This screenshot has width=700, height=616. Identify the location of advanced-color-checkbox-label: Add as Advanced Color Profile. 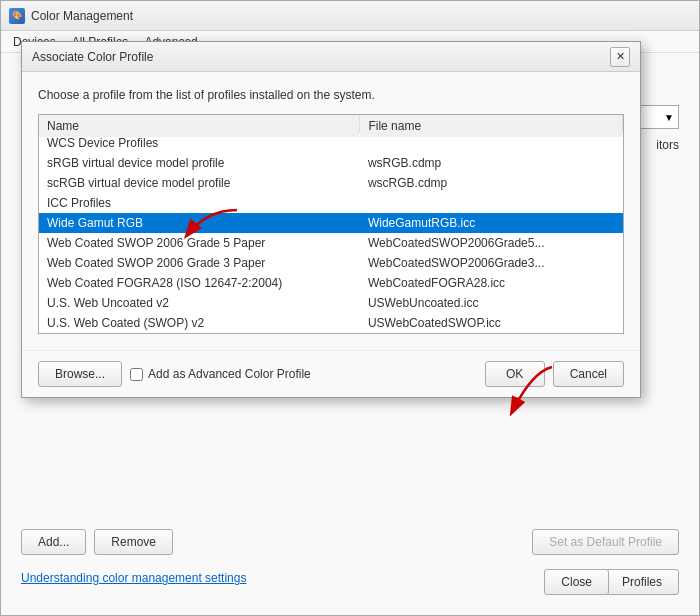
(220, 374).